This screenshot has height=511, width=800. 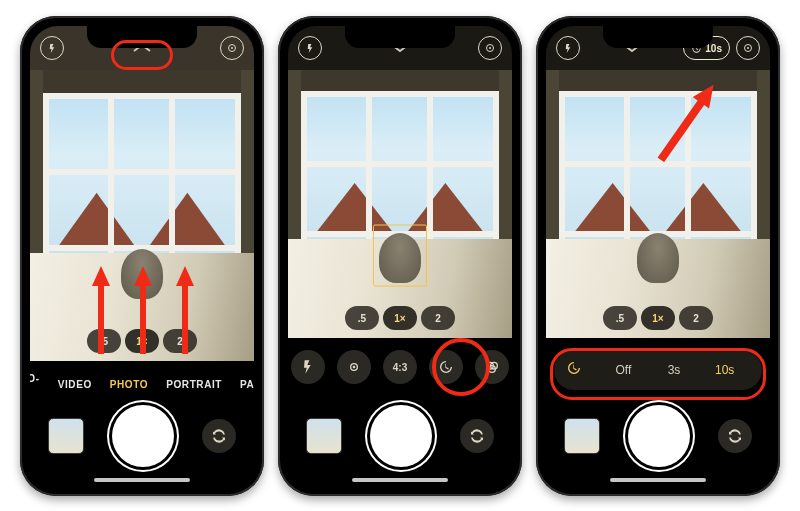 What do you see at coordinates (578, 370) in the screenshot?
I see `timer-icon` at bounding box center [578, 370].